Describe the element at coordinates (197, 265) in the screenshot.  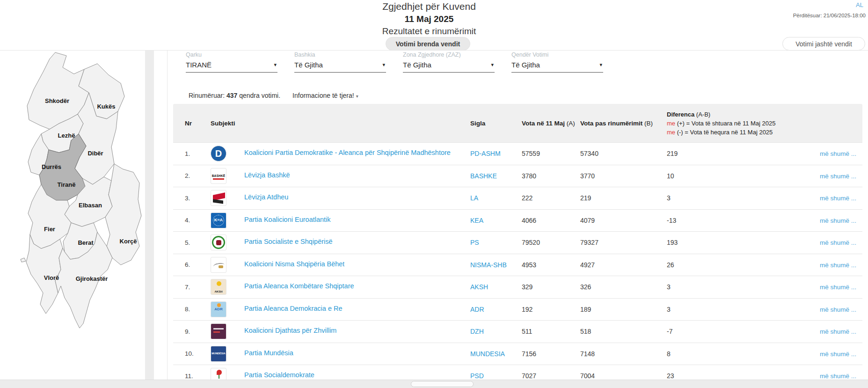
I see `row-number: 6.` at that location.